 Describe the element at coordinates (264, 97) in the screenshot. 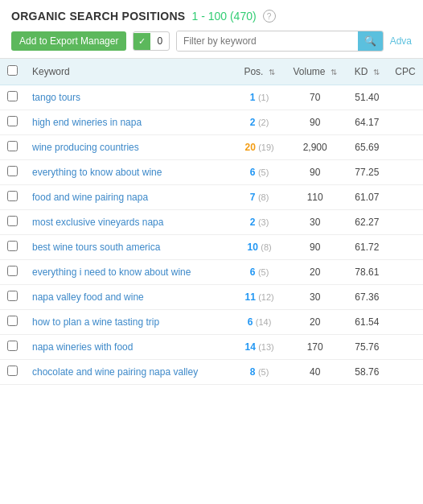

I see `pos-prev: (1)` at that location.